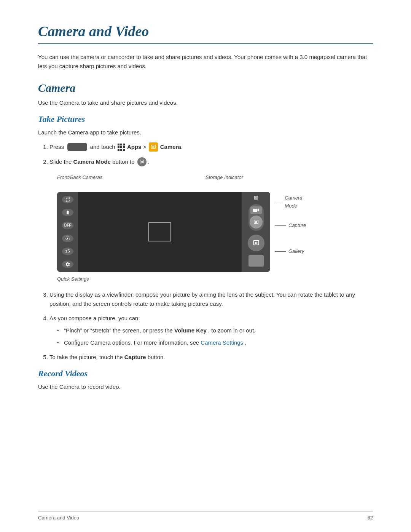 The image size is (411, 532). What do you see at coordinates (206, 103) in the screenshot?
I see `camera-section-intro: Use the Camera to take and share picture…` at bounding box center [206, 103].